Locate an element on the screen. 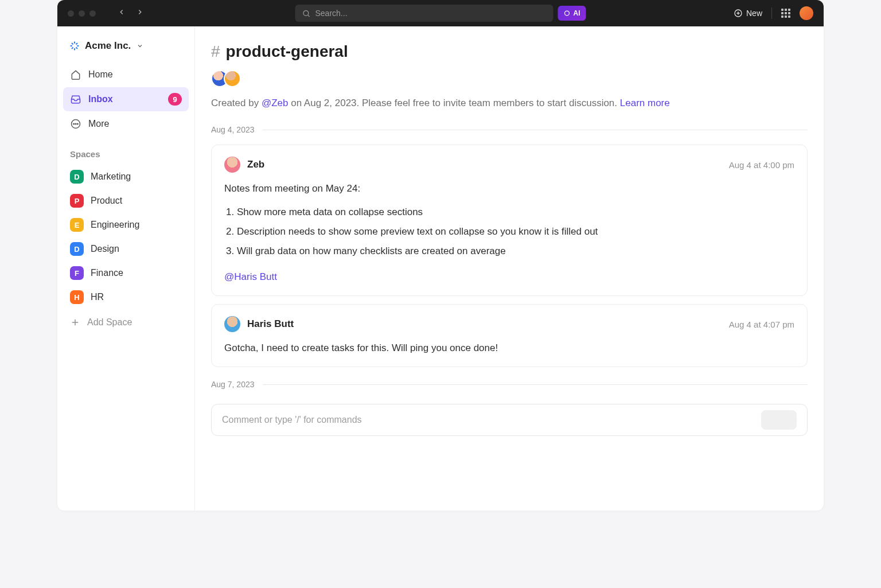 The width and height of the screenshot is (881, 588). space-name: Finance is located at coordinates (107, 273).